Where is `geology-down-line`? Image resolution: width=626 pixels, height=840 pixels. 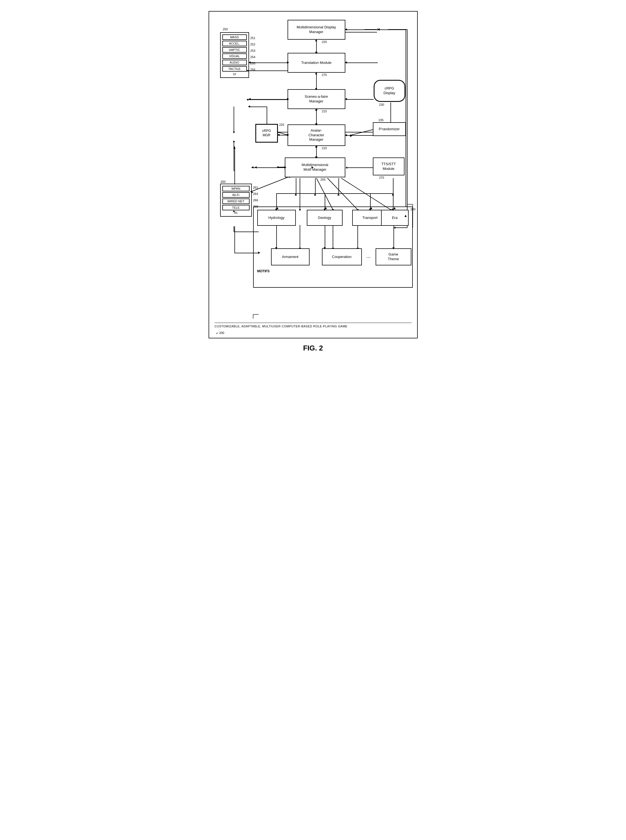
geology-down-line is located at coordinates (325, 237).